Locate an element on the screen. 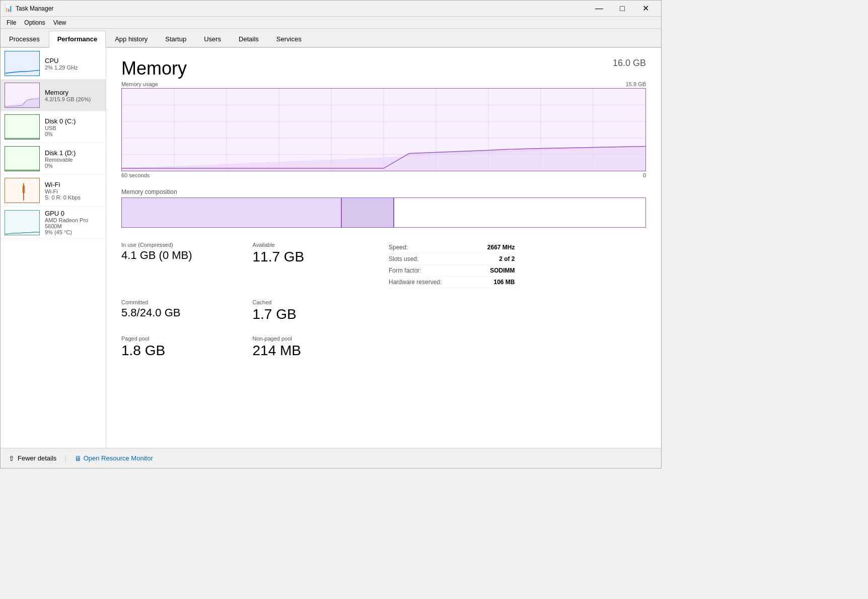 This screenshot has width=868, height=599. form-value: SODIMM is located at coordinates (502, 271).